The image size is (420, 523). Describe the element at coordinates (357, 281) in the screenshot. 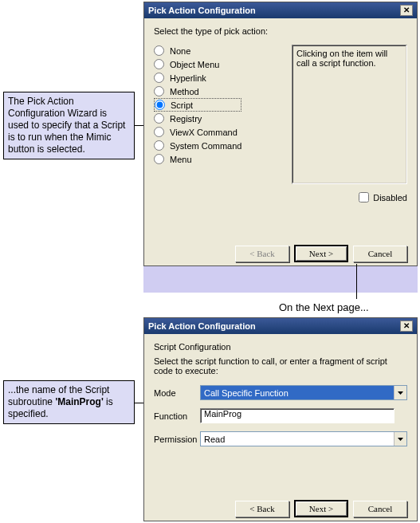

I see `connector-line-next` at that location.